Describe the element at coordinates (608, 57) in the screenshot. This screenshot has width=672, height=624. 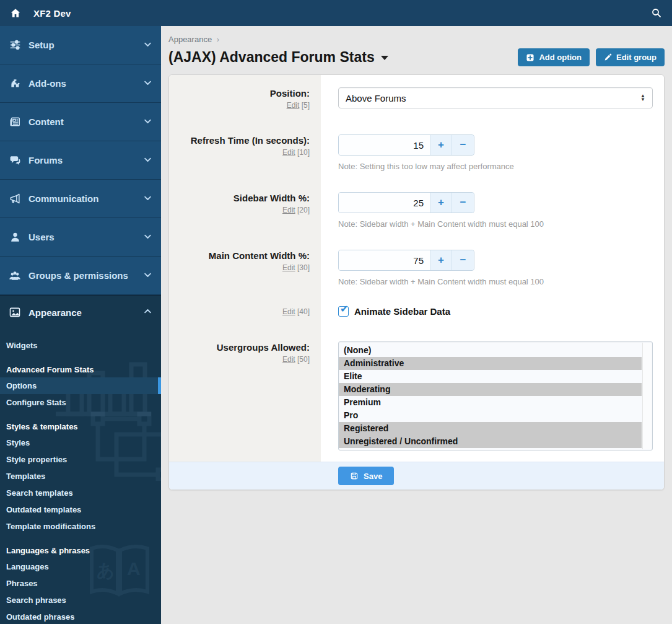
I see `pencil-icon` at that location.